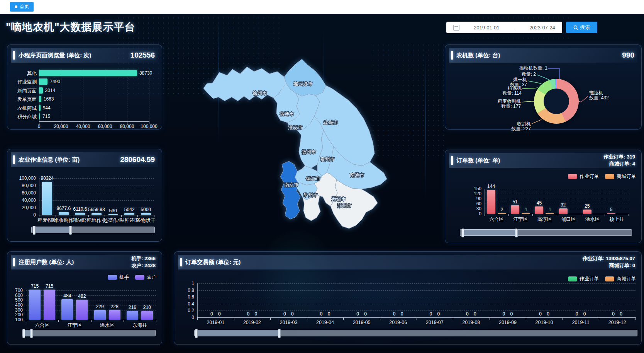  I want to click on header-accent-bar, so click(14, 160).